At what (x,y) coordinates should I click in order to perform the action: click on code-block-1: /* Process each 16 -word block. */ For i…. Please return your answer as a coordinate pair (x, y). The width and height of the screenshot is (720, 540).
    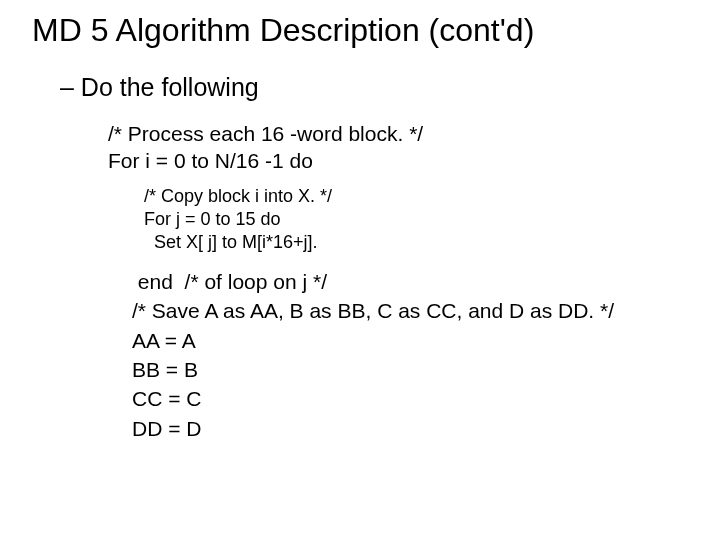
    Looking at the image, I should click on (402, 148).